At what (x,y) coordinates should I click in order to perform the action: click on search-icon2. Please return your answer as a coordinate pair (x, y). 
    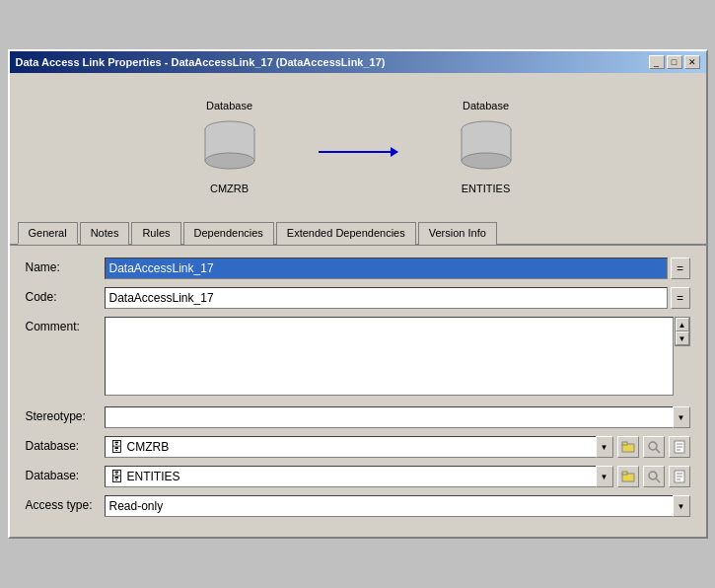
    Looking at the image, I should click on (654, 477).